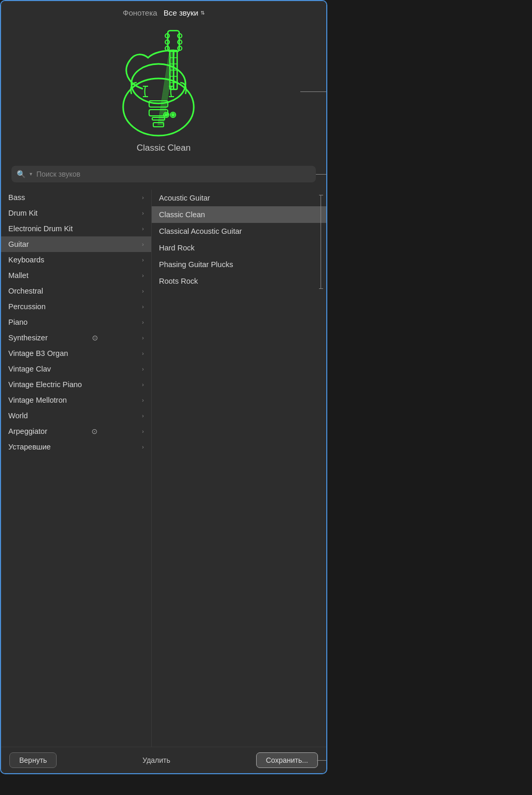 The width and height of the screenshot is (532, 795). I want to click on category-label: Vintage Mellotron, so click(37, 400).